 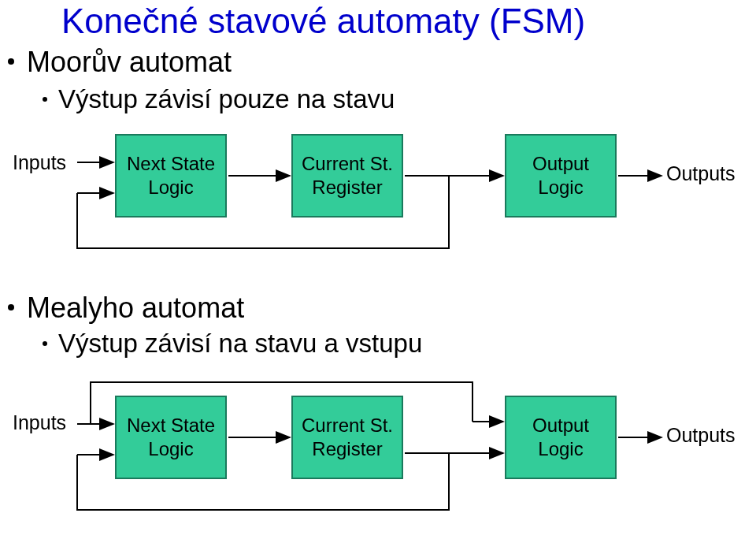 What do you see at coordinates (120, 62) in the screenshot?
I see `moor-heading: Moorův automat` at bounding box center [120, 62].